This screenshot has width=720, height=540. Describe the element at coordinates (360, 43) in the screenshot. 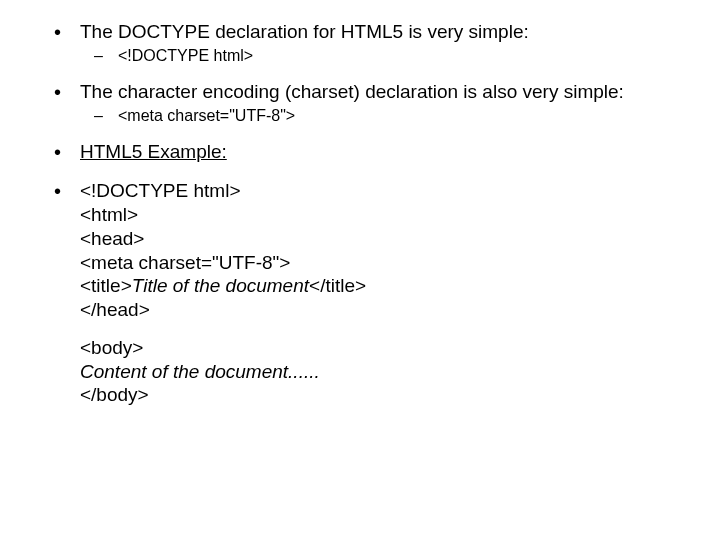

I see `bullet-doctype-intro: The DOCTYPE declaration for HTML5 is ver…` at that location.